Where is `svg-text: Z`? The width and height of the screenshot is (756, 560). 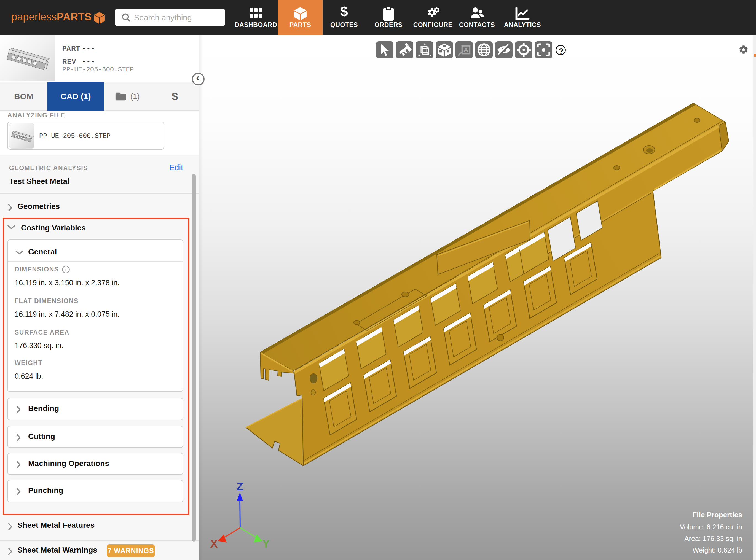 svg-text: Z is located at coordinates (240, 486).